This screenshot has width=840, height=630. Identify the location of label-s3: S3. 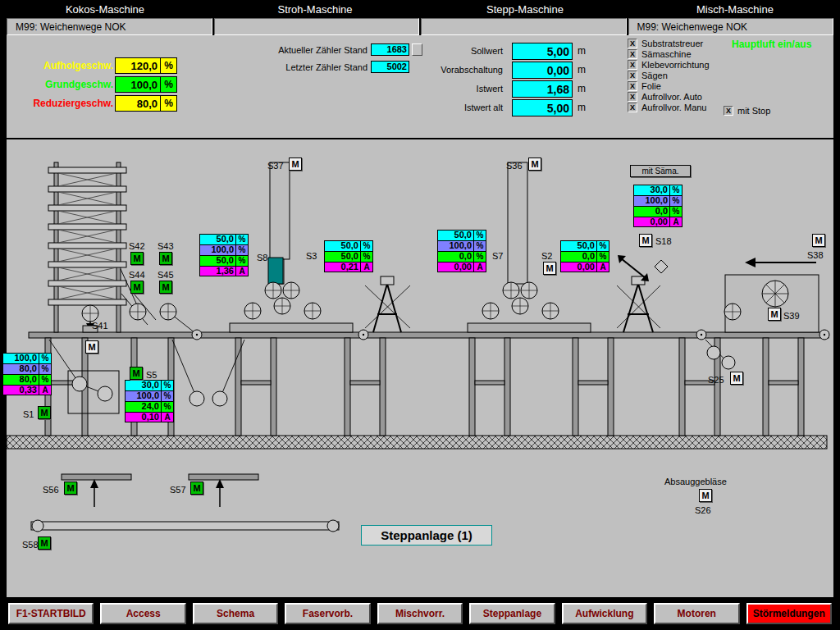
(312, 256).